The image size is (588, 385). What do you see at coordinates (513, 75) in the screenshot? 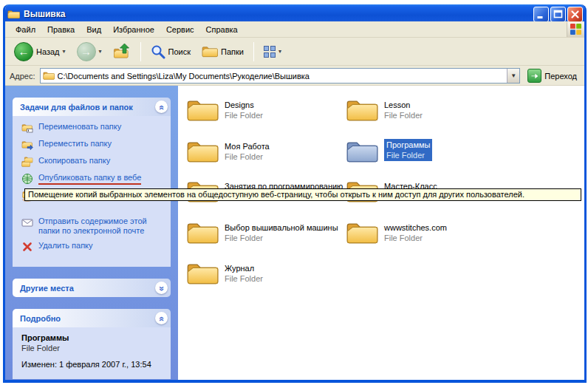
I see `address-dropdown-button: ▼` at bounding box center [513, 75].